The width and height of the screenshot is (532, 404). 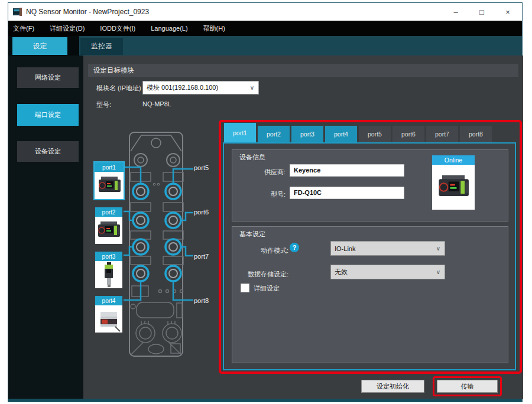 I want to click on port3-device-image, so click(x=109, y=275).